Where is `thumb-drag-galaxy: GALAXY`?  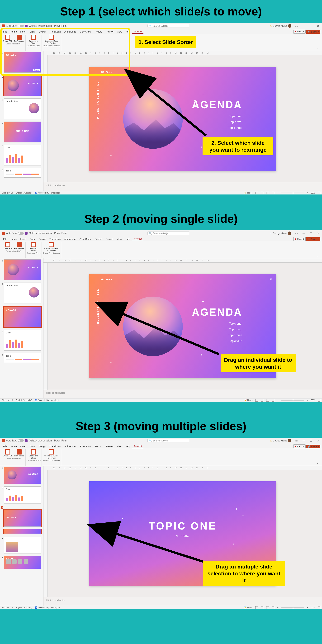 thumb-drag-galaxy: GALAXY is located at coordinates (22, 518).